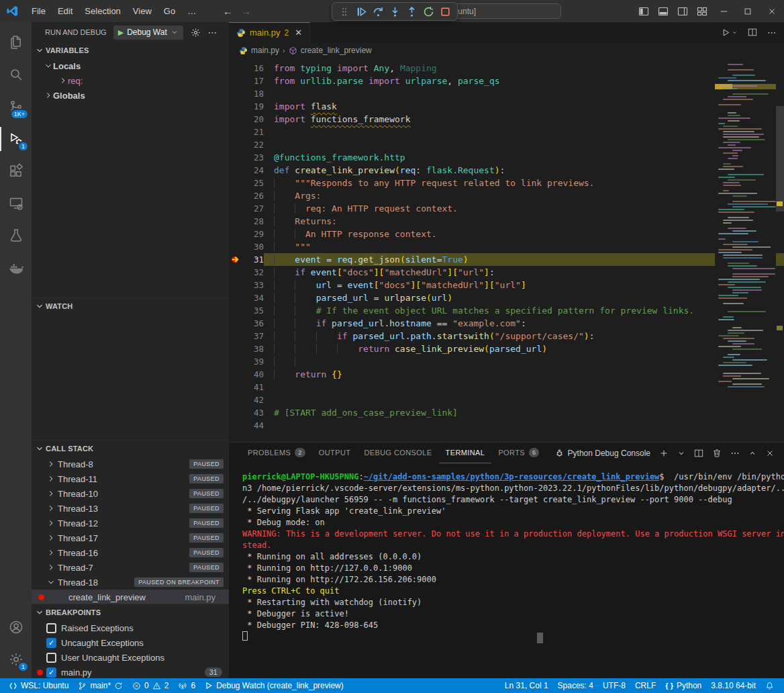 Image resolution: width=784 pixels, height=693 pixels. What do you see at coordinates (212, 32) in the screenshot?
I see `more-actions-icon: ⋯` at bounding box center [212, 32].